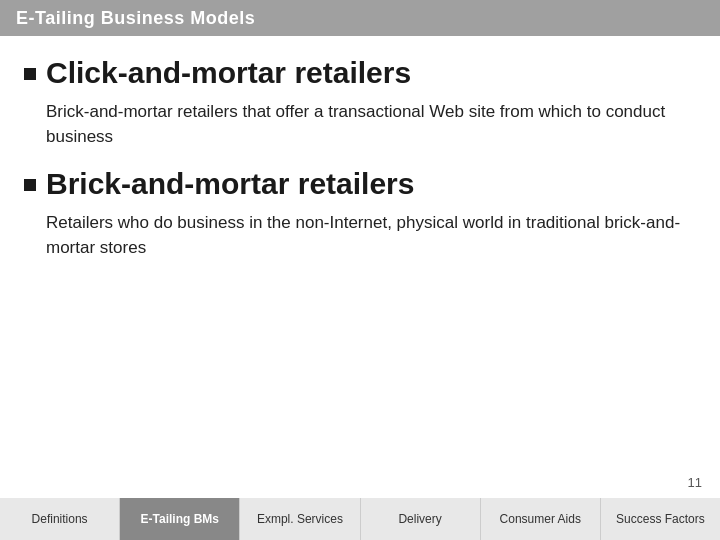 The width and height of the screenshot is (720, 540). What do you see at coordinates (360, 18) in the screenshot?
I see `header: E-Tailing Business Models` at bounding box center [360, 18].